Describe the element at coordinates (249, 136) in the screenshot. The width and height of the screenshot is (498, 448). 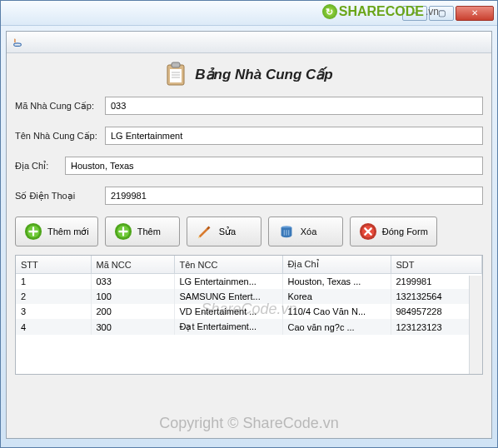
I see `row-ten-ncc: Tên Nhà Cung Cấp:` at that location.